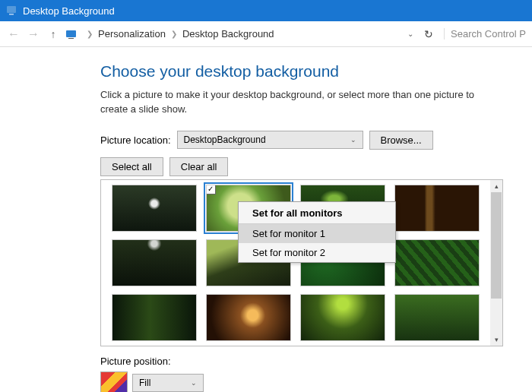 The height and width of the screenshot is (392, 532). What do you see at coordinates (228, 33) in the screenshot?
I see `breadcrumb-desktop-background: Desktop Background` at bounding box center [228, 33].